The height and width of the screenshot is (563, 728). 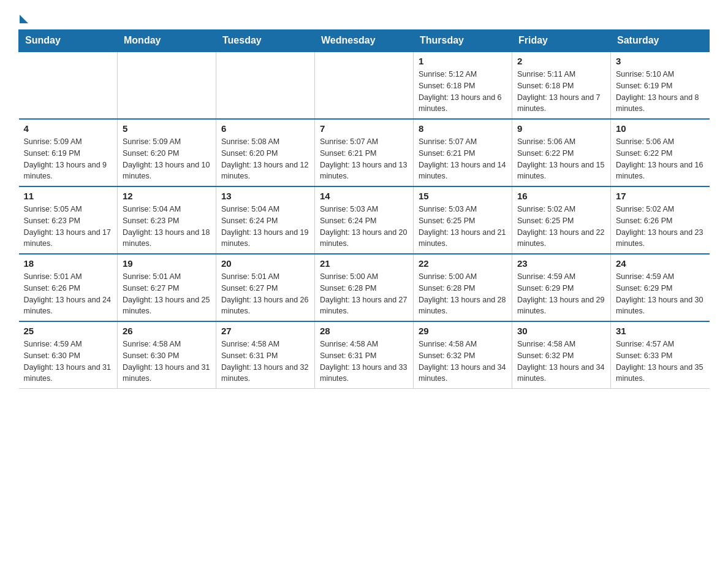 I want to click on calendar-cell: 14Sunrise: 5:03 AM Sunset: 6:24 PM Dayli…, so click(x=364, y=220).